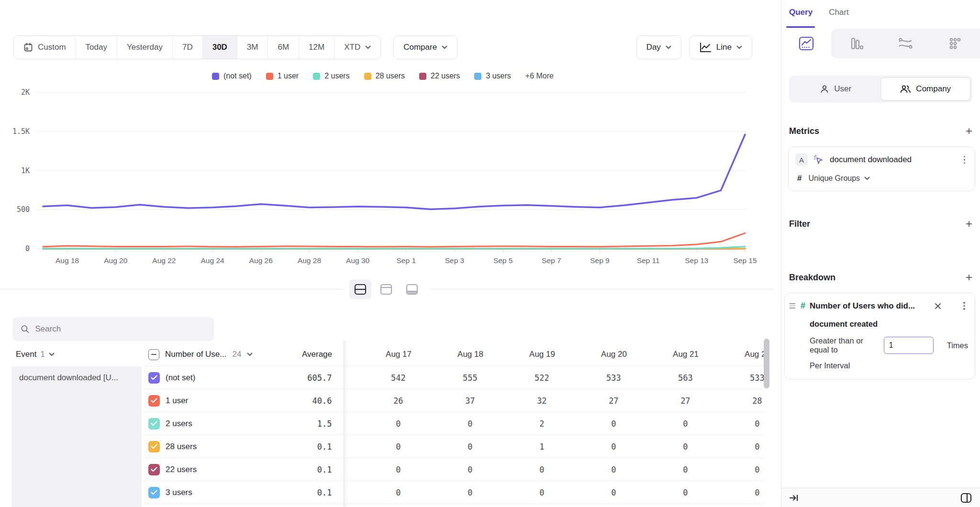 The height and width of the screenshot is (507, 980). What do you see at coordinates (121, 329) in the screenshot?
I see `search-input` at bounding box center [121, 329].